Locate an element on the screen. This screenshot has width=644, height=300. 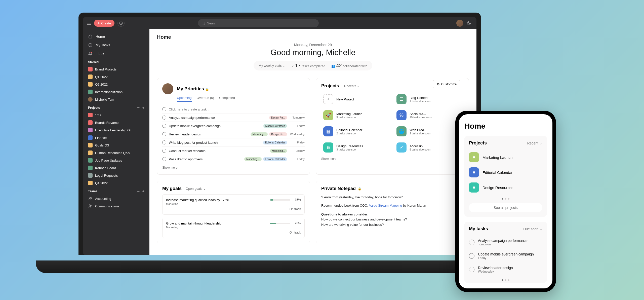
project-card: %Social tra...10 tasks due soon is located at coordinates (429, 115).